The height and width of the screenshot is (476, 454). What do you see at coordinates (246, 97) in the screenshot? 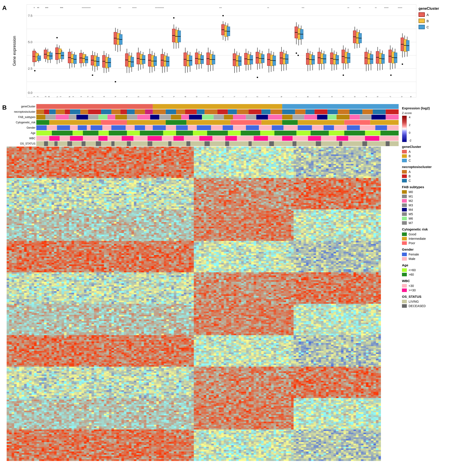
I see `svg-text: MLL` at bounding box center [246, 97].